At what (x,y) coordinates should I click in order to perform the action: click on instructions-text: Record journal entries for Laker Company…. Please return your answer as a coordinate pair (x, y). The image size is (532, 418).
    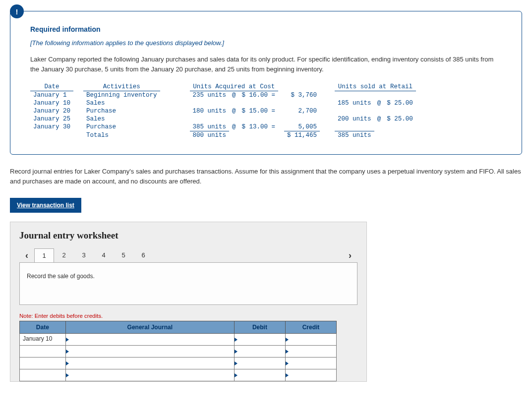
    Looking at the image, I should click on (266, 177).